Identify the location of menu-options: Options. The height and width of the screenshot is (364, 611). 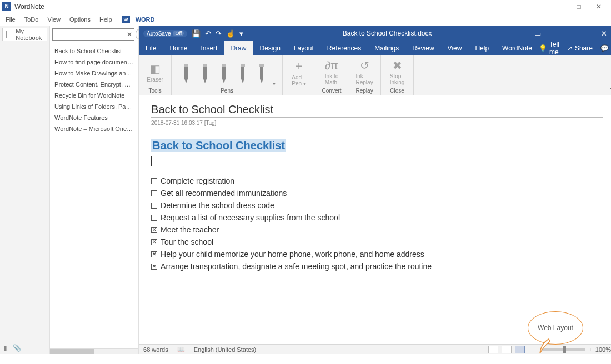
(80, 19).